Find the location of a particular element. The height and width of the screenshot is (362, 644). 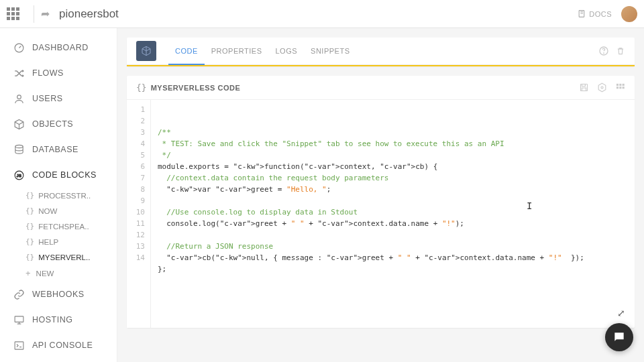

codeblock-myserverl: {}MYSERVERL.. is located at coordinates (58, 257).